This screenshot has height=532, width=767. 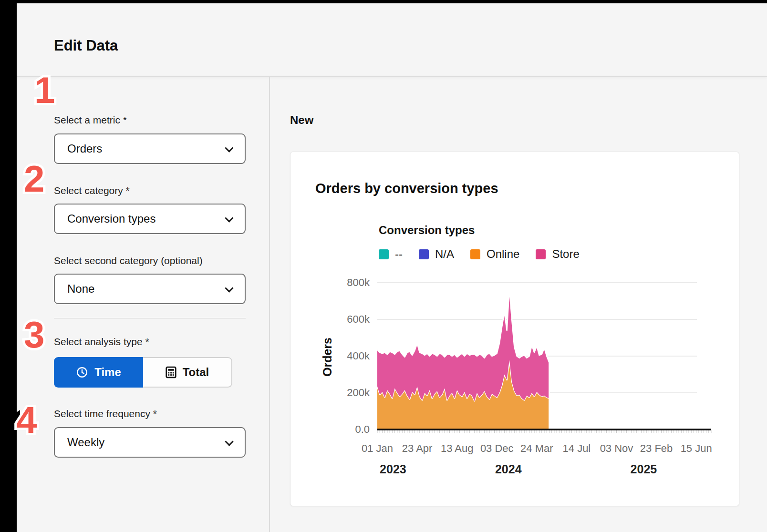 I want to click on chart-legend-title: Conversion types, so click(x=426, y=230).